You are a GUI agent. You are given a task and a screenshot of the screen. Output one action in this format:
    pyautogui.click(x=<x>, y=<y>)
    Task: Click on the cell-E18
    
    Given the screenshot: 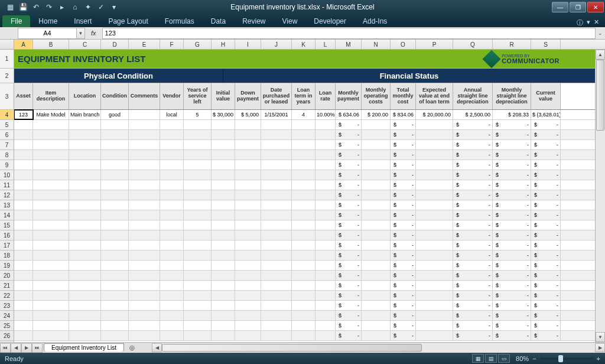 What is the action you would take?
    pyautogui.click(x=144, y=255)
    